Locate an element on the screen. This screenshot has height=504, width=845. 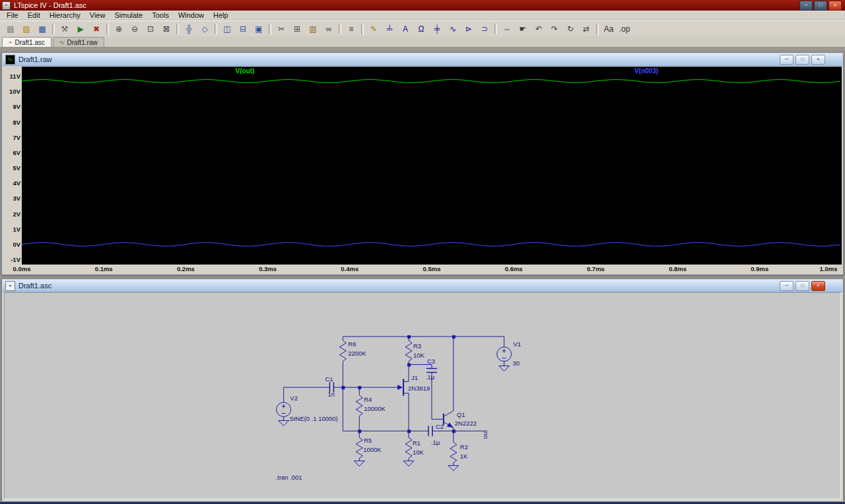
menu-file: File is located at coordinates (13, 15).